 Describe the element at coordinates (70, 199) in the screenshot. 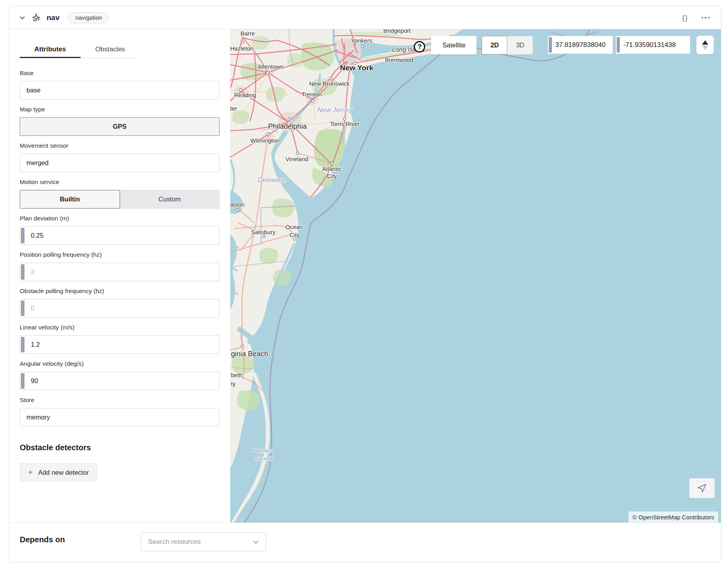

I see `motion-builtin-option: Builtin` at that location.